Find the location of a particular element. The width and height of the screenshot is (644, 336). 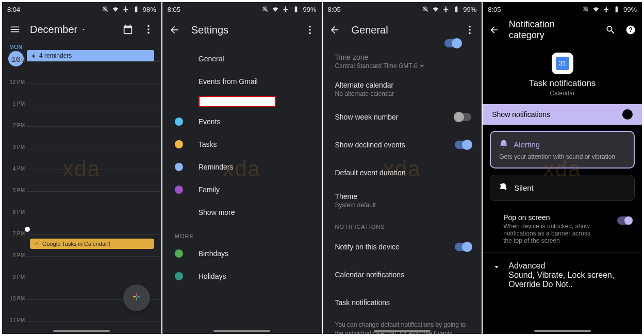

item-default-duration: Default event duration is located at coordinates (402, 173).